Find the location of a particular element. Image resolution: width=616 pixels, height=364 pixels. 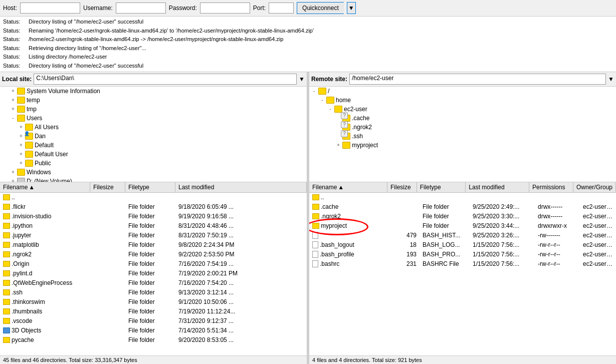

status-line: Status:Directory listing of "/home/ec2-u… is located at coordinates (308, 22).